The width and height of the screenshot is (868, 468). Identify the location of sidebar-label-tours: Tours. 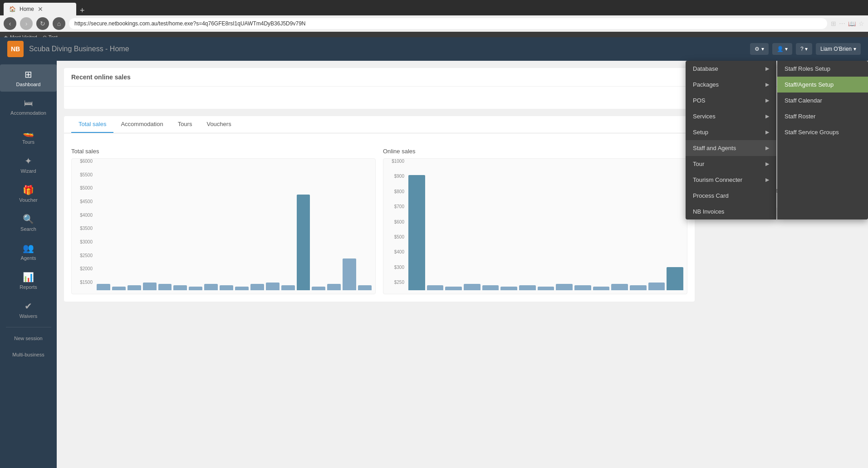
(28, 142).